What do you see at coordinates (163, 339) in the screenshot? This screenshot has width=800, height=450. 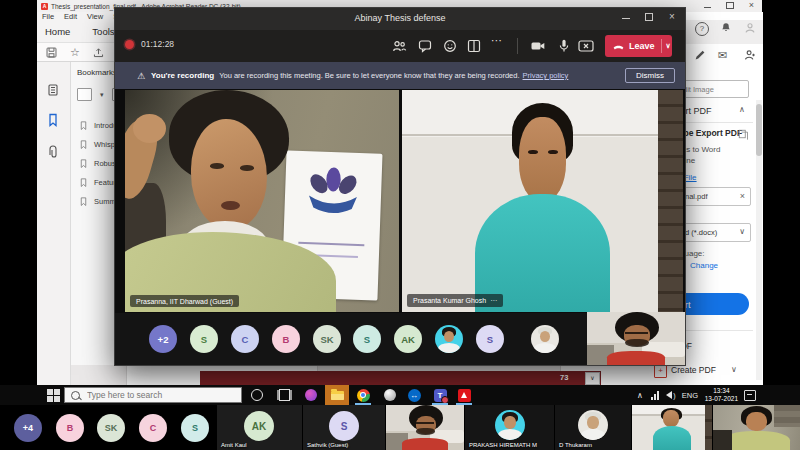 I see `avatar-overflow: +2` at bounding box center [163, 339].